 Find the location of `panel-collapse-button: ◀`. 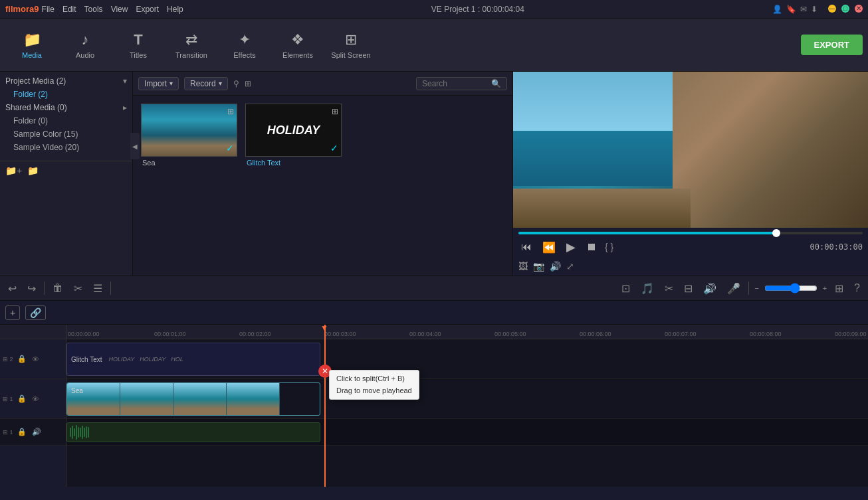

panel-collapse-button: ◀ is located at coordinates (135, 146).